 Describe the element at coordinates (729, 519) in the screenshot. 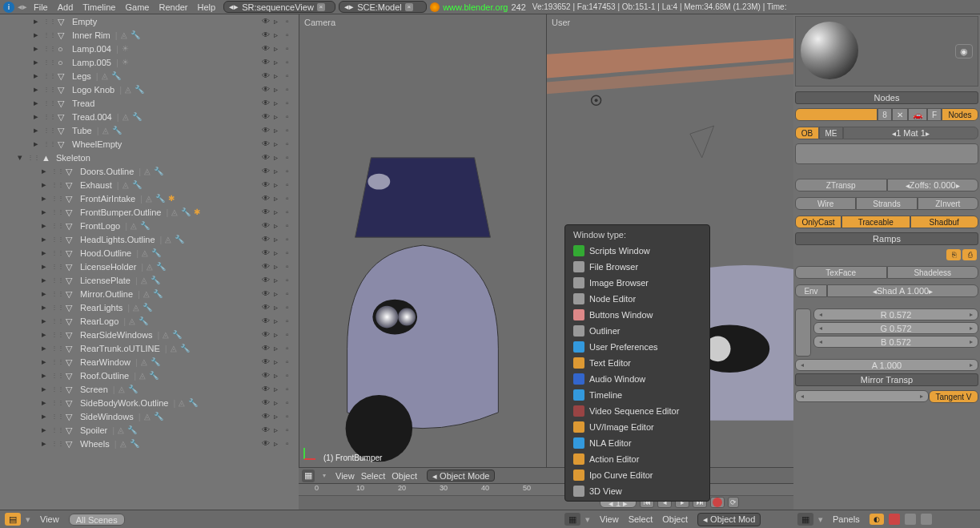

I see `mode-selector: ◂ Object Mod` at that location.